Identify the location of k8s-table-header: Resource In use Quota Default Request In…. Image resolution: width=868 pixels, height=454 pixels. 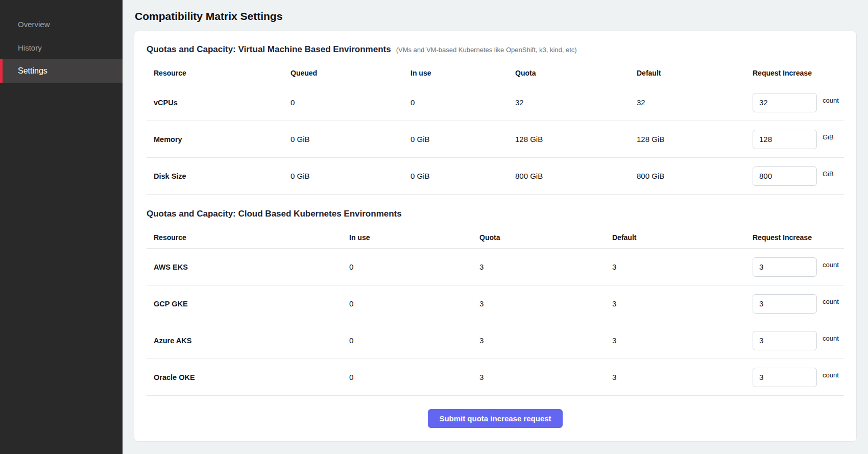
(495, 237).